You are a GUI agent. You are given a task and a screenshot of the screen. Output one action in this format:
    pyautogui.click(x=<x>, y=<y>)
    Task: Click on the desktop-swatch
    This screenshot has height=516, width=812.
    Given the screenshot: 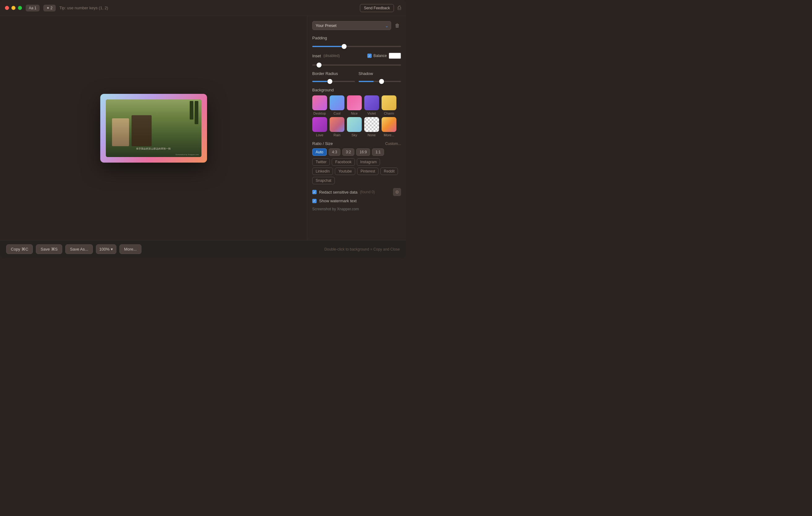 What is the action you would take?
    pyautogui.click(x=320, y=103)
    